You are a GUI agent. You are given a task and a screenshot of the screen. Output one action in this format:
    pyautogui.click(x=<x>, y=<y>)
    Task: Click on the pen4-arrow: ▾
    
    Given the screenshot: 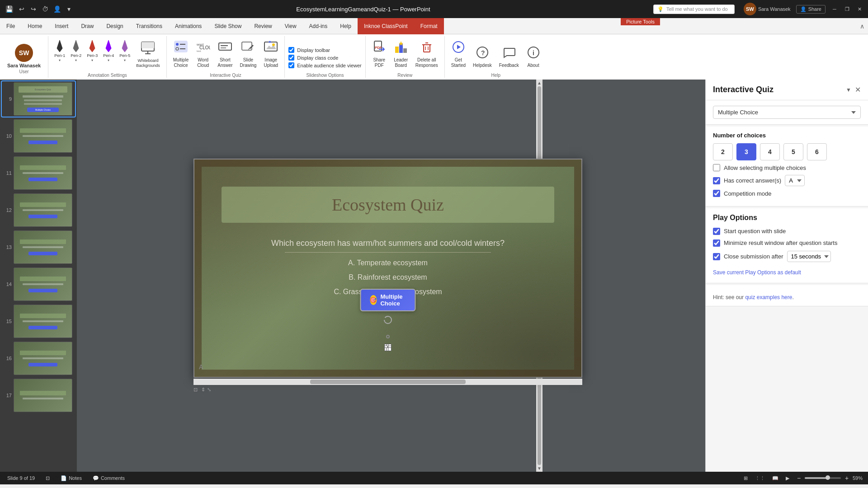 What is the action you would take?
    pyautogui.click(x=108, y=61)
    